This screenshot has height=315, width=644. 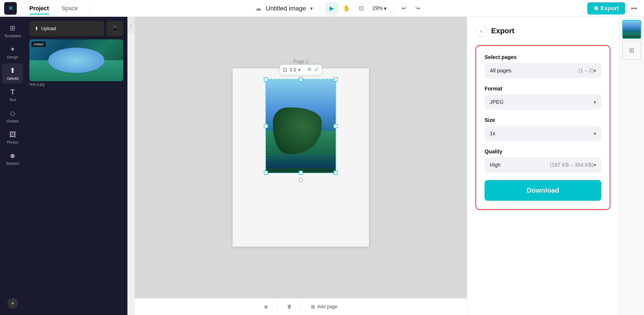 I want to click on page-label: Page 2, so click(x=300, y=62).